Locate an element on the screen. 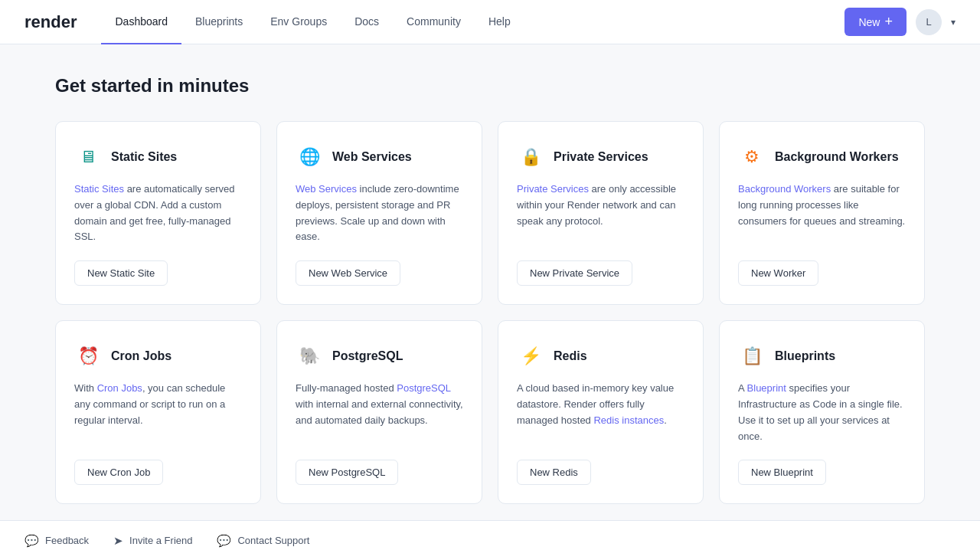 The width and height of the screenshot is (980, 560). postgresql-body-link: PostgreSQL is located at coordinates (423, 388).